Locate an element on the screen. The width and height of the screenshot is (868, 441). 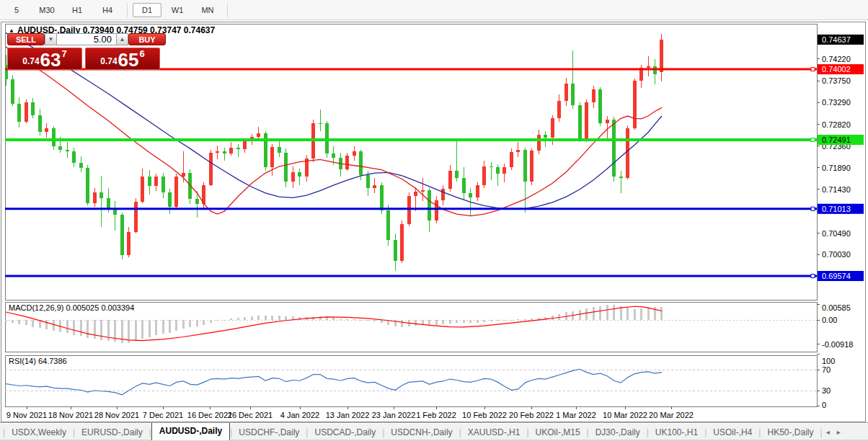
sell-price-prefix: 0.74 is located at coordinates (30, 61).